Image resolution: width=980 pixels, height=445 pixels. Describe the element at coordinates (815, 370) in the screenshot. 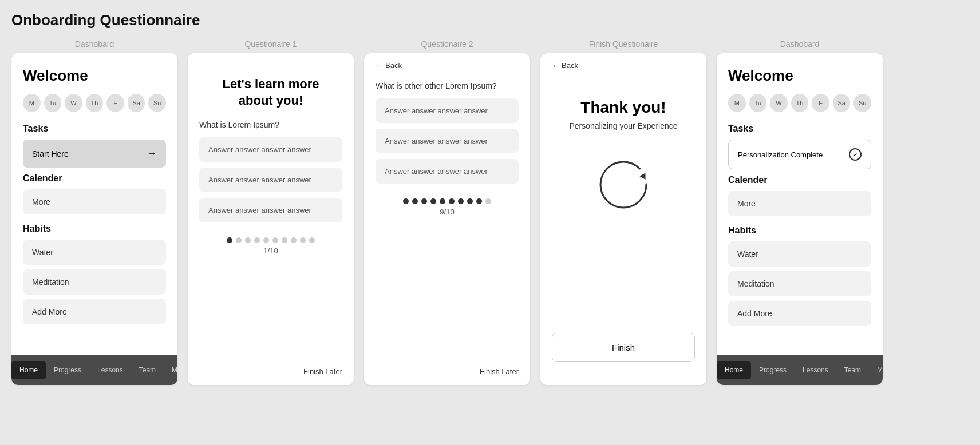

I see `nav-lessons-2: Lessons` at that location.